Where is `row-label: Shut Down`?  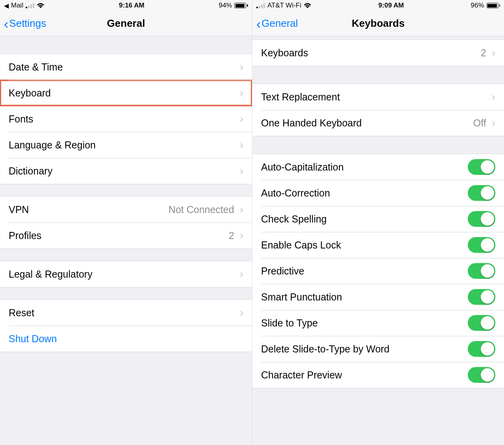
row-label: Shut Down is located at coordinates (33, 339).